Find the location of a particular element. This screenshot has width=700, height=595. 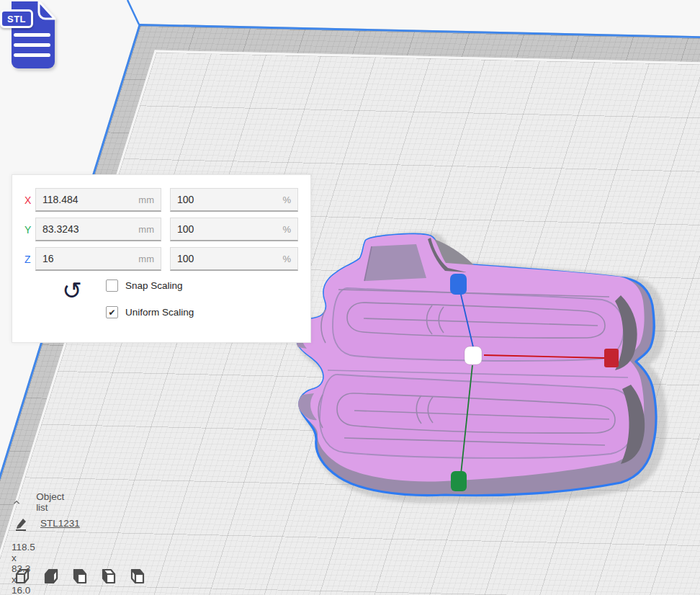

uniform-scaling-option: ✔ Uniform Scaling is located at coordinates (150, 313).